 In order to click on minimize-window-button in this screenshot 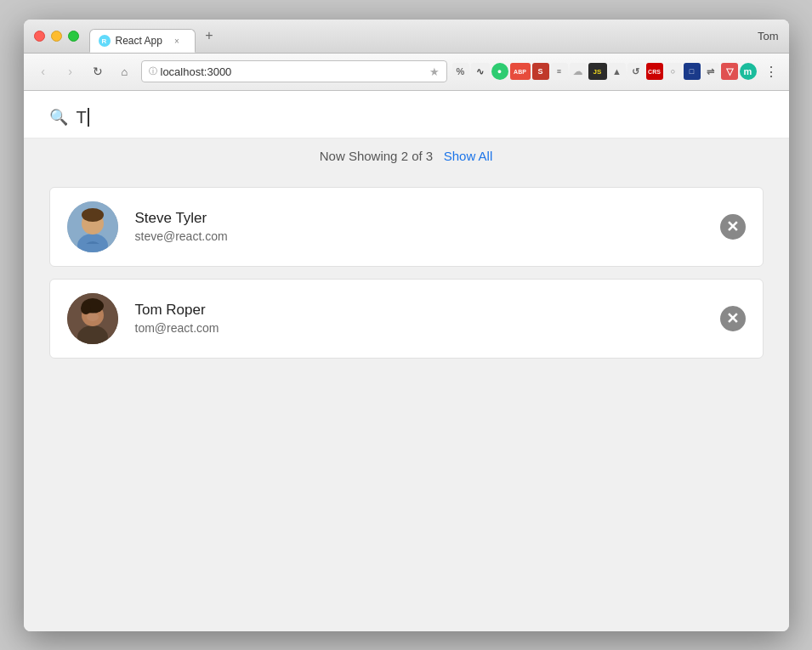, I will do `click(56, 36)`.